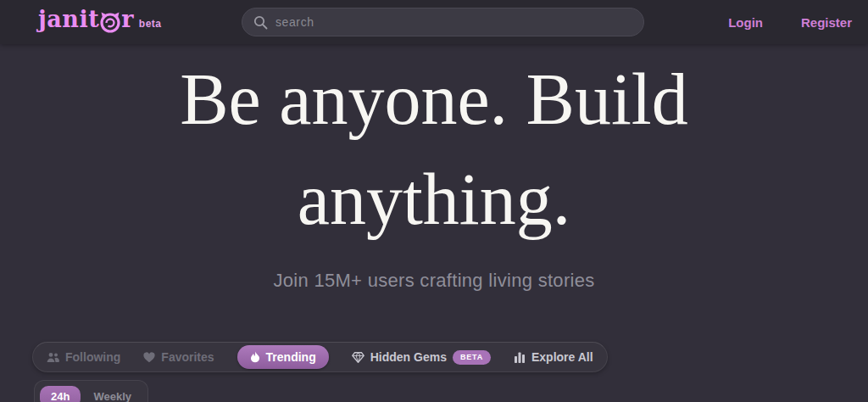 This screenshot has width=868, height=402. Describe the element at coordinates (421, 358) in the screenshot. I see `tab-hidden-gems: Hidden Gems BETA` at that location.